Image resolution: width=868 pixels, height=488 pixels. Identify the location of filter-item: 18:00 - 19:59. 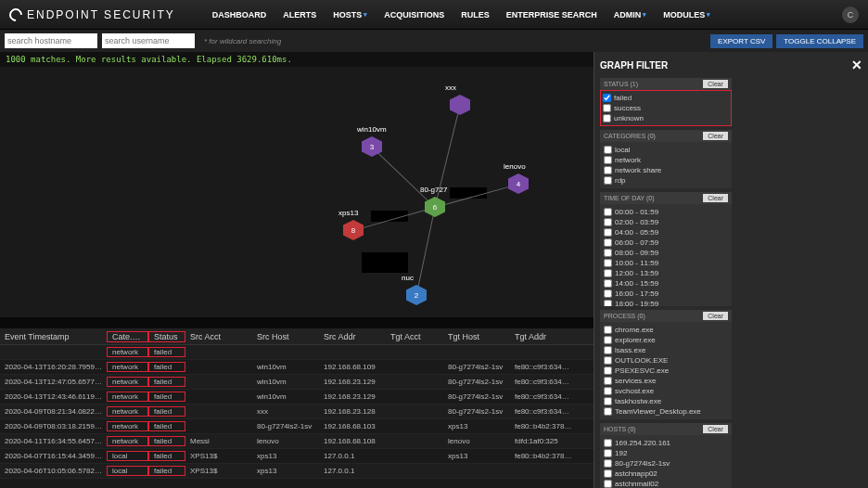
(666, 302).